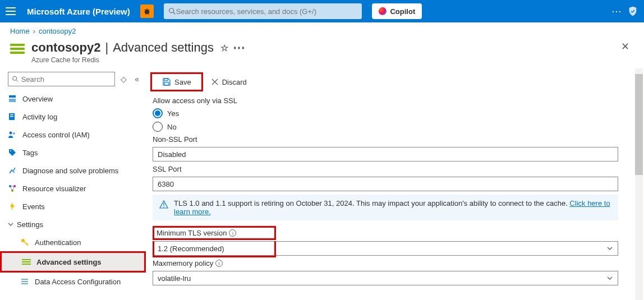  Describe the element at coordinates (263, 11) in the screenshot. I see `global-search` at that location.